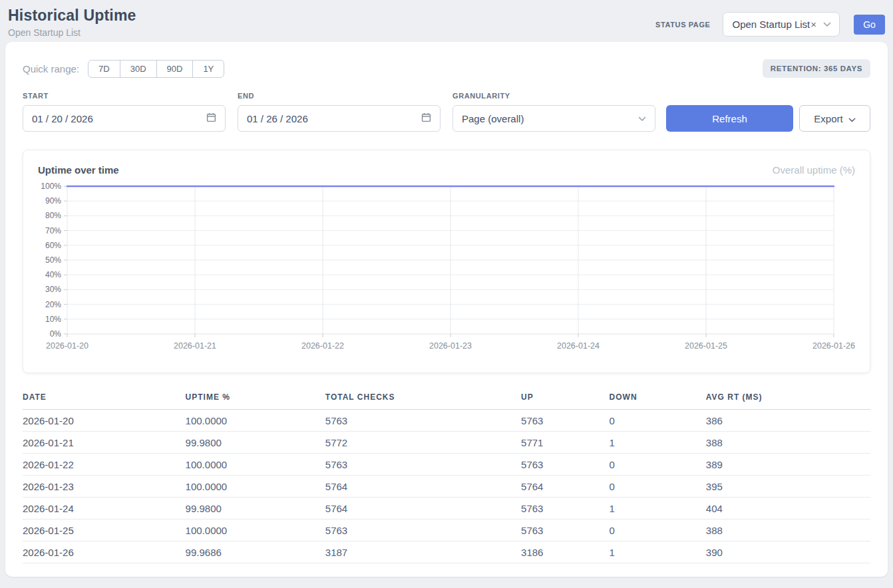 The image size is (893, 588). Describe the element at coordinates (554, 96) in the screenshot. I see `granularity-label: GRANULARITY` at that location.